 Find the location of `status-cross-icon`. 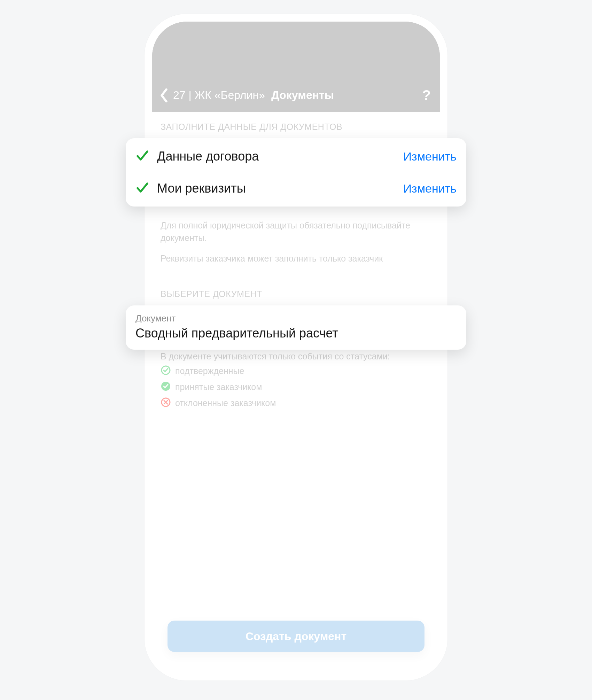

status-cross-icon is located at coordinates (166, 403).